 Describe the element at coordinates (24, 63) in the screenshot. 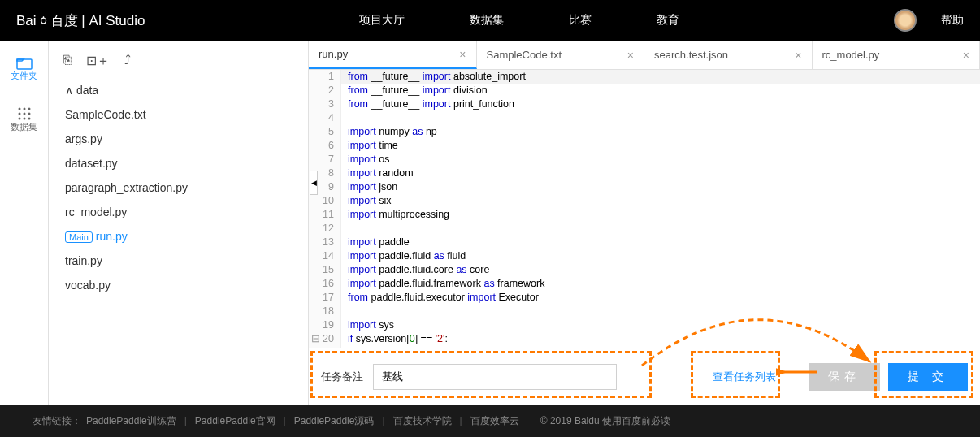

I see `folder-icon` at that location.